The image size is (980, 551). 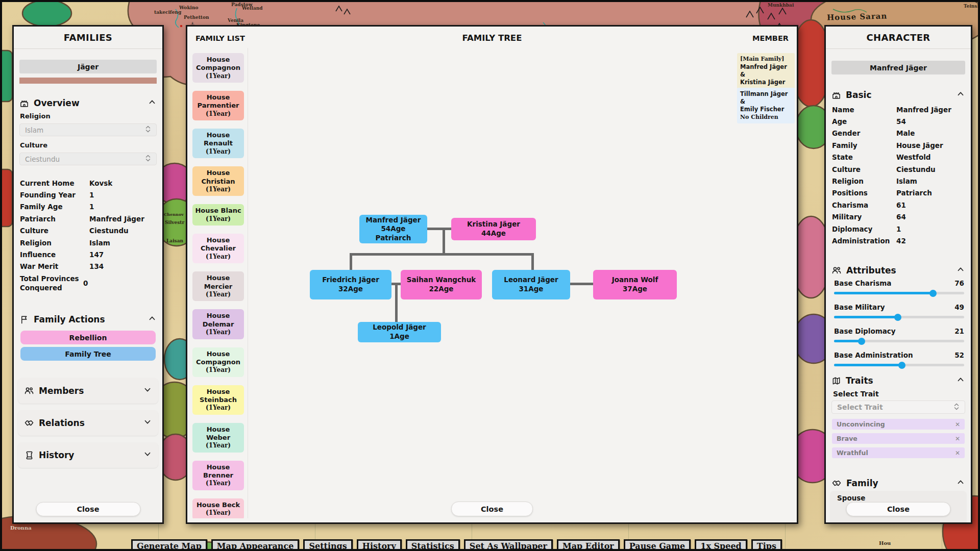 What do you see at coordinates (29, 455) in the screenshot?
I see `scroll-icon` at bounding box center [29, 455].